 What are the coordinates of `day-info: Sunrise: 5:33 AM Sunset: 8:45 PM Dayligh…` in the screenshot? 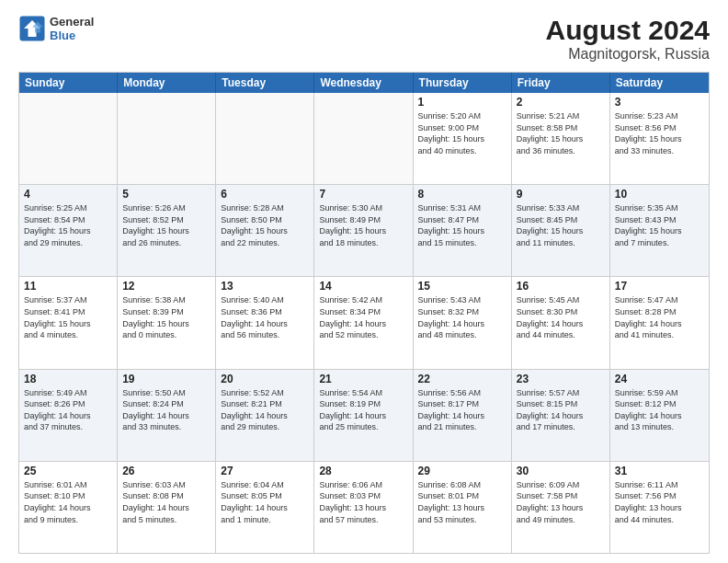 It's located at (561, 225).